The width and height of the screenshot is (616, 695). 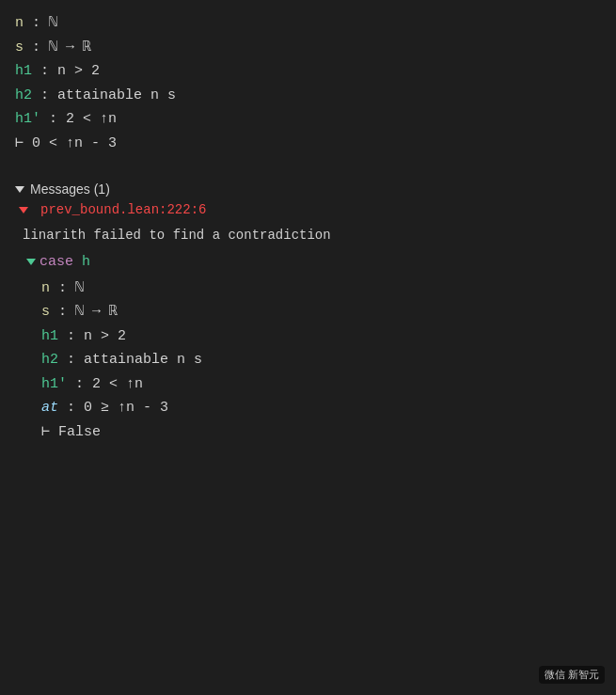 I want to click on messages-header: Messages (1), so click(x=308, y=189).